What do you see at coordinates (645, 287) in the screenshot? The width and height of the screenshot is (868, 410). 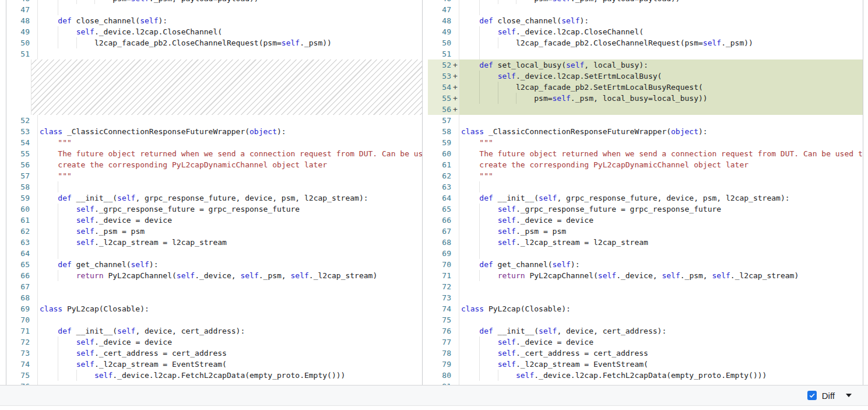 I see `code-line: 72` at bounding box center [645, 287].